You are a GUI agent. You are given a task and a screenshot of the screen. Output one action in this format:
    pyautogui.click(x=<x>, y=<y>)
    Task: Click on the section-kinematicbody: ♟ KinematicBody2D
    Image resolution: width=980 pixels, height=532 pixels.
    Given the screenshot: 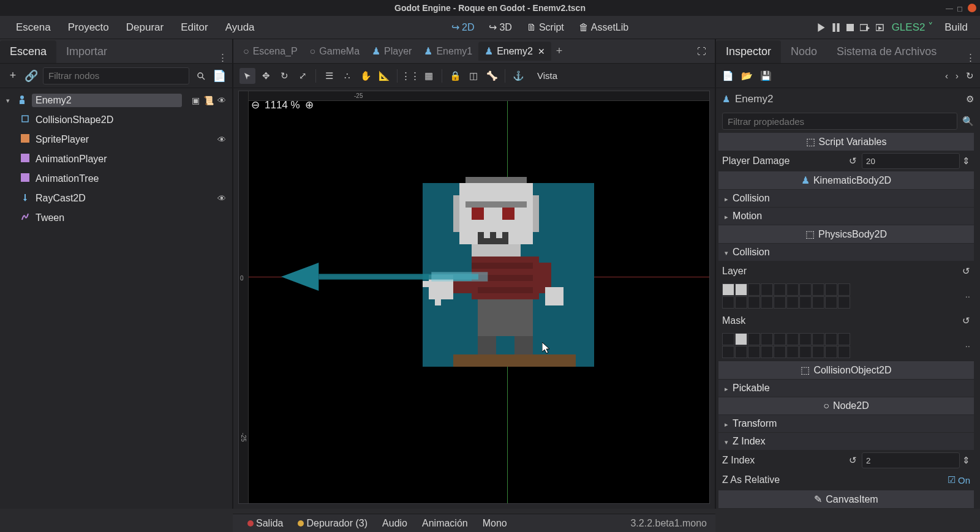 What is the action you would take?
    pyautogui.click(x=846, y=180)
    